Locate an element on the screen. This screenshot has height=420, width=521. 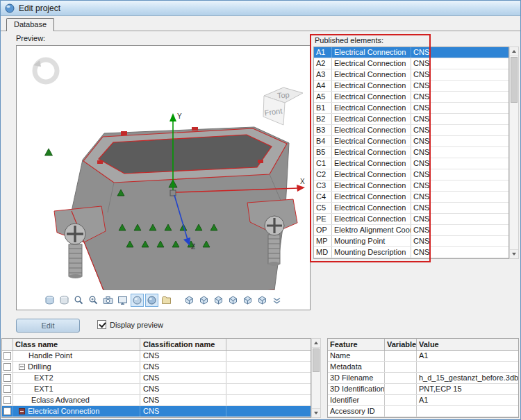
feature-row: Metadata is located at coordinates (423, 367).